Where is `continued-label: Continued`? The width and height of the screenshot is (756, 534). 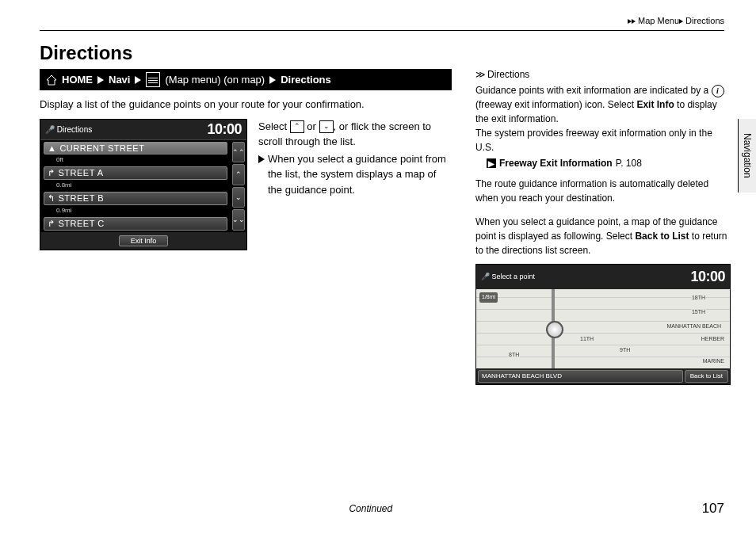
continued-label: Continued is located at coordinates (371, 509).